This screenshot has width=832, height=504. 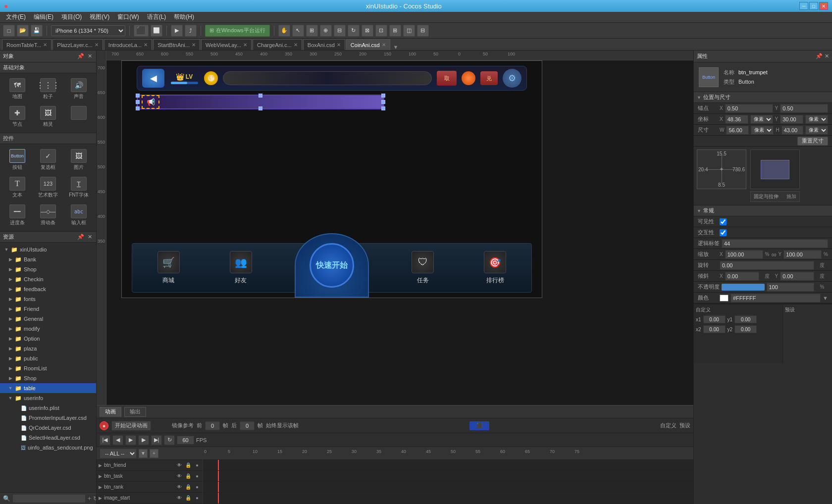 What do you see at coordinates (512, 78) in the screenshot?
I see `settings-button: ⚙` at bounding box center [512, 78].